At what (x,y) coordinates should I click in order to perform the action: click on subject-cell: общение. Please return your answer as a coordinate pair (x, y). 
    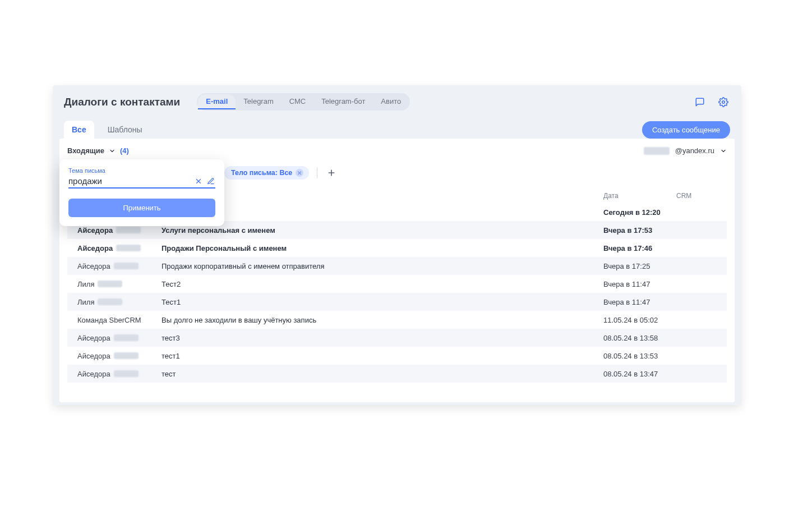
    Looking at the image, I should click on (382, 212).